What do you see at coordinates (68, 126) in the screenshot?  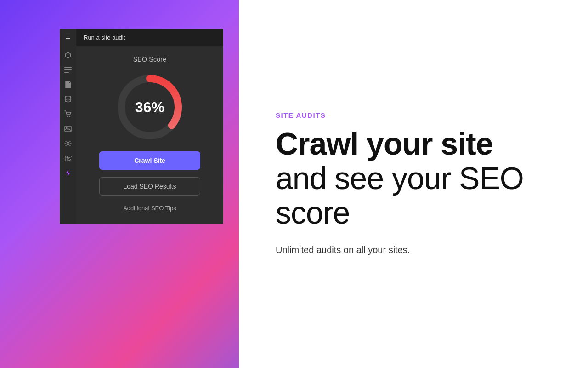 I see `sidebar: +` at bounding box center [68, 126].